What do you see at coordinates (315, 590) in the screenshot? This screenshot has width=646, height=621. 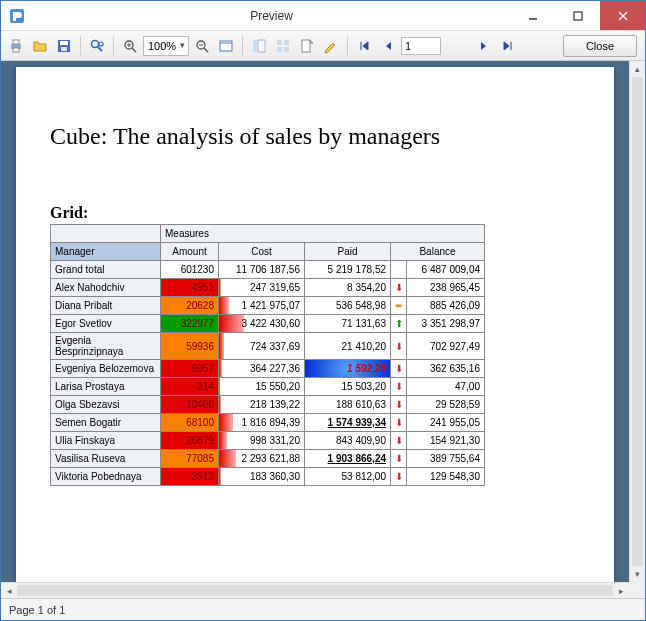 I see `horizontal-scrollbar: ◂ ▸` at bounding box center [315, 590].